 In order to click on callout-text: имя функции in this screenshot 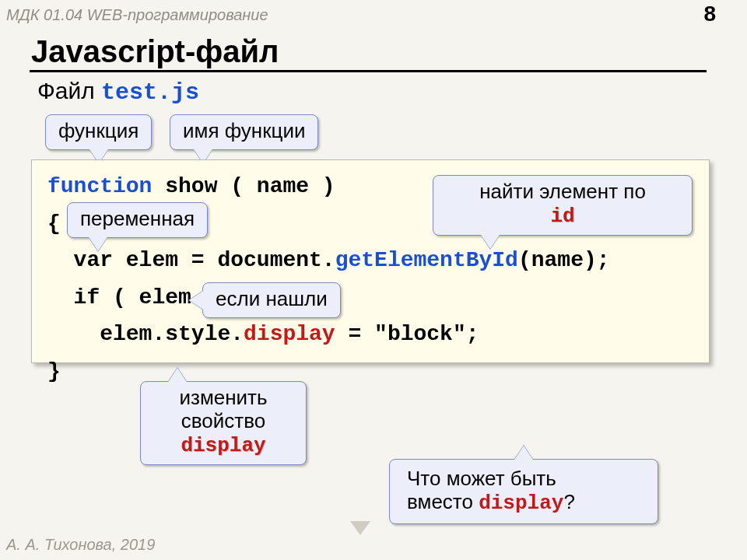, I will do `click(244, 131)`.